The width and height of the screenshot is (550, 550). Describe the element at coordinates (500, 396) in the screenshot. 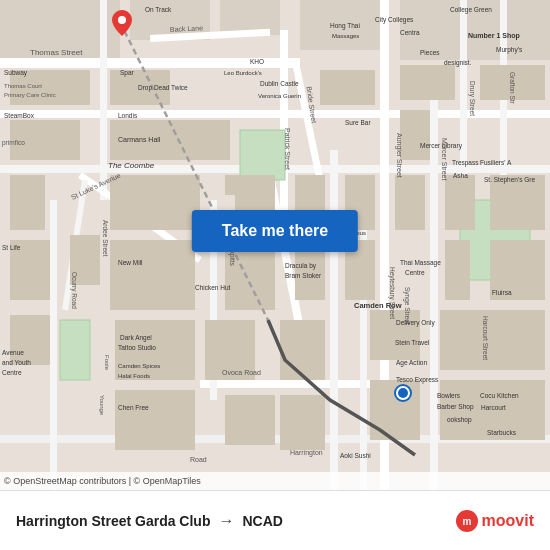

I see `svg-text: Cocu Kitchen` at that location.